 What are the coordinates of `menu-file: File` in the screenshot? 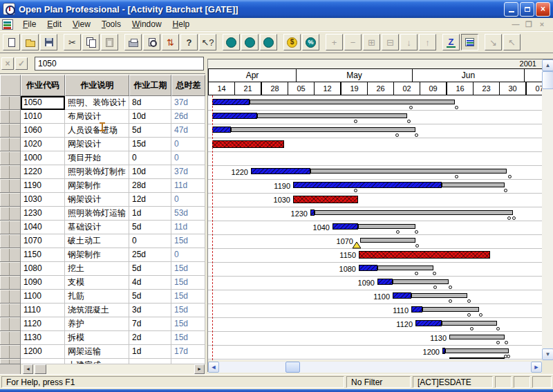 It's located at (29, 24).